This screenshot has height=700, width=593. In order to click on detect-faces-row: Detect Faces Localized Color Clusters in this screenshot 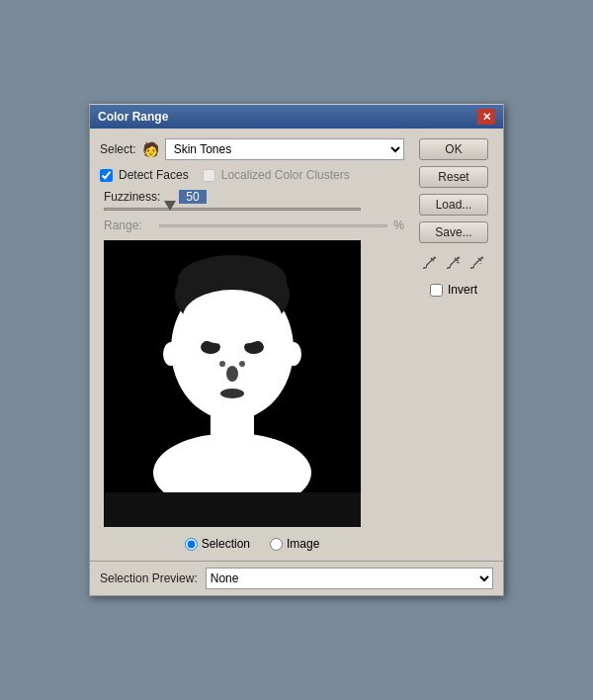, I will do `click(252, 175)`.